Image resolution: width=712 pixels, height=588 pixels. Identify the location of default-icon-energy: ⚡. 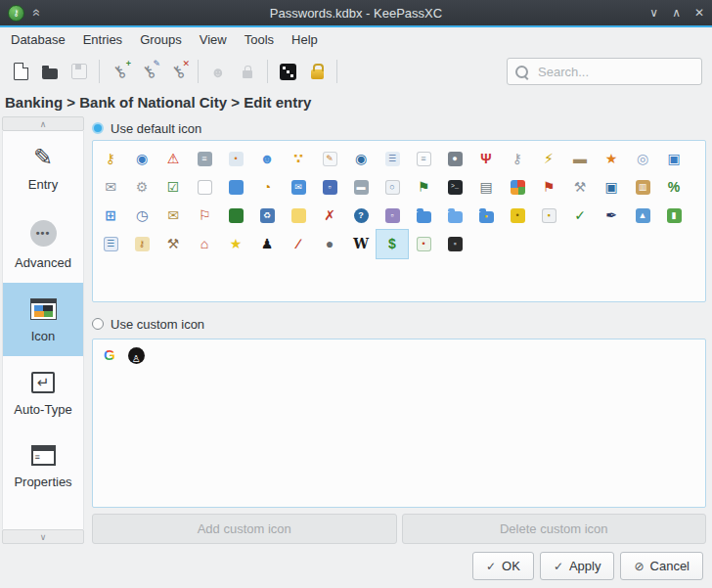
(549, 158).